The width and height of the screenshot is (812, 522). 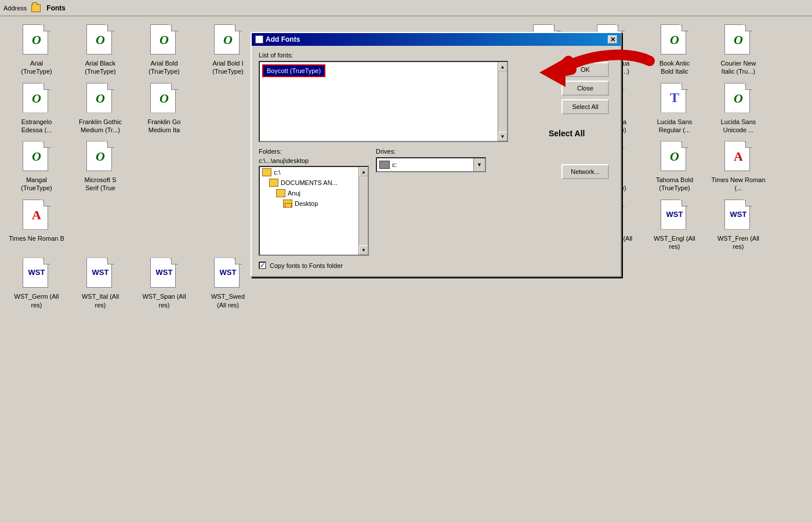 I want to click on folders-listbox: c:\ DOCUMENTS AN... Anuj, so click(x=314, y=211).